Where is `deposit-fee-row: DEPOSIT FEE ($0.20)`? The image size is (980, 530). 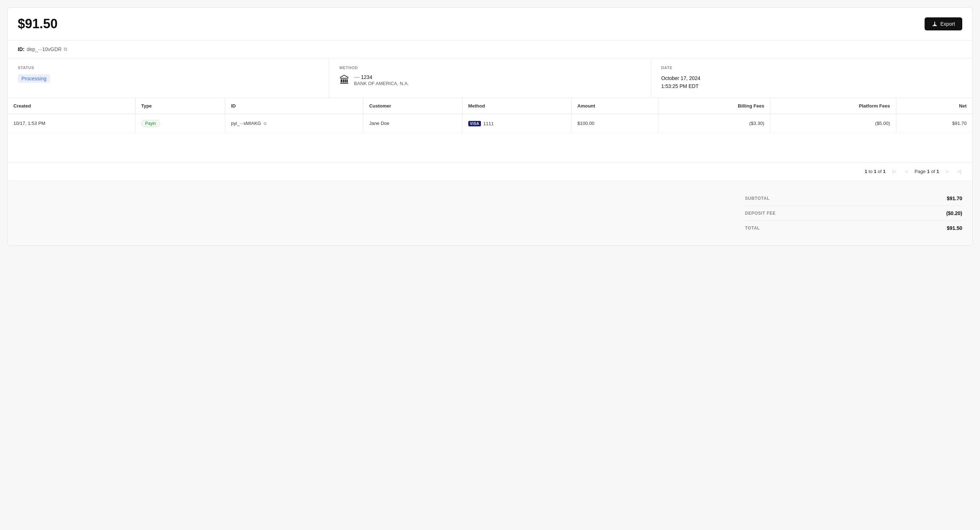
deposit-fee-row: DEPOSIT FEE ($0.20) is located at coordinates (854, 214).